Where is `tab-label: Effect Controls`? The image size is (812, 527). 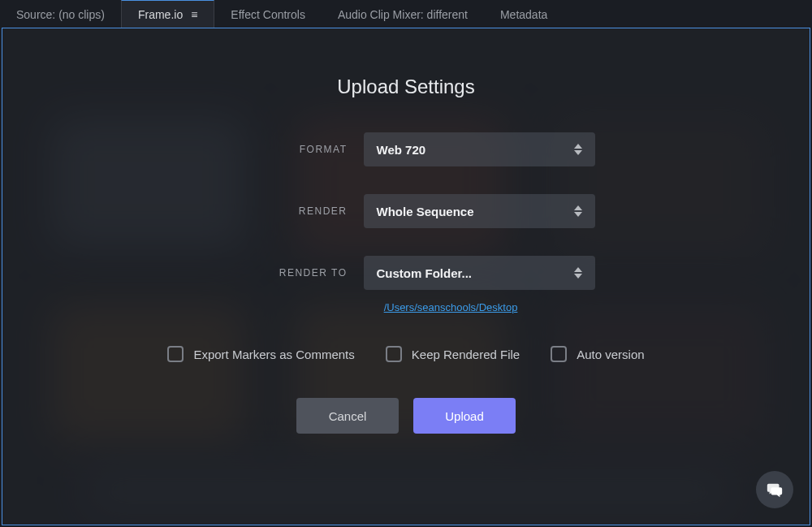
tab-label: Effect Controls is located at coordinates (268, 15).